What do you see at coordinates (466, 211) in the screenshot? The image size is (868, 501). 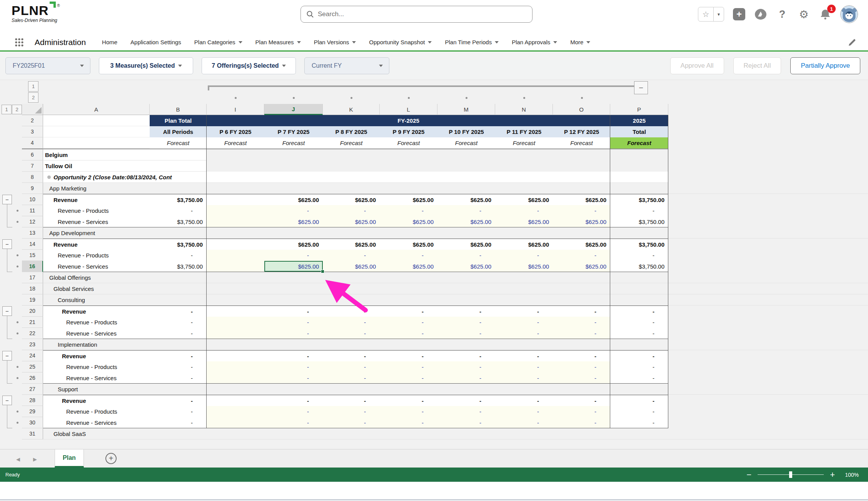 I see `cell-M11: -` at bounding box center [466, 211].